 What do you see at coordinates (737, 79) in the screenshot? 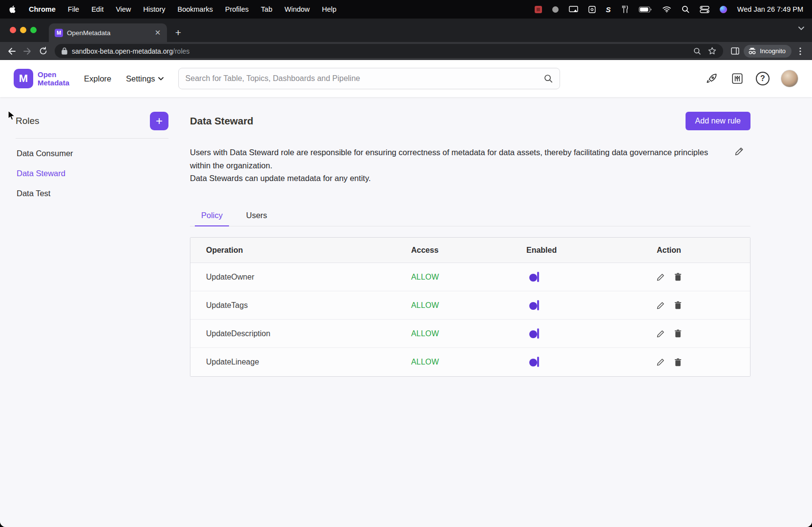
I see `governance-sliders-icon` at bounding box center [737, 79].